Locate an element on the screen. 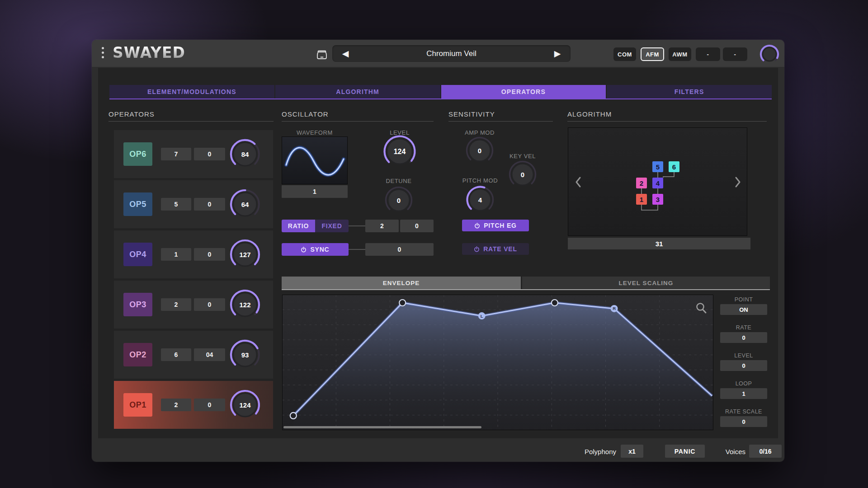 This screenshot has height=488, width=868. level-knob: 124 is located at coordinates (400, 152).